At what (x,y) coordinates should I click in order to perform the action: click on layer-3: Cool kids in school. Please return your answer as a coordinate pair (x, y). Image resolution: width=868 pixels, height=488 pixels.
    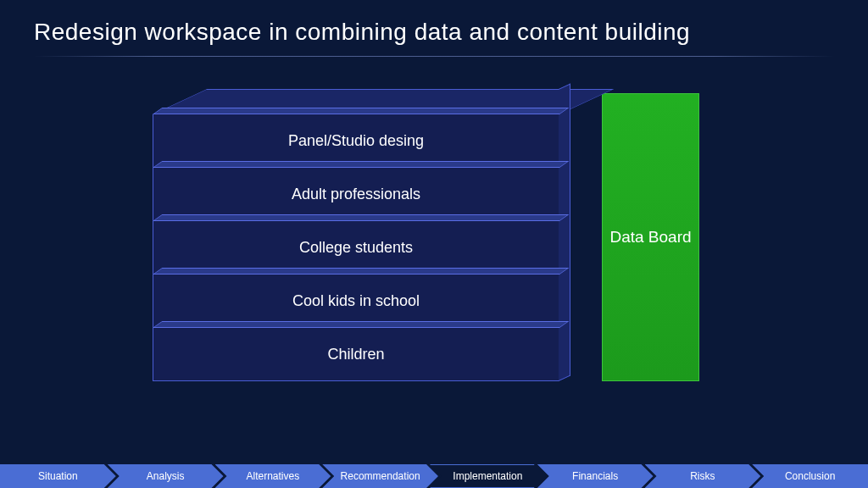
    Looking at the image, I should click on (356, 302).